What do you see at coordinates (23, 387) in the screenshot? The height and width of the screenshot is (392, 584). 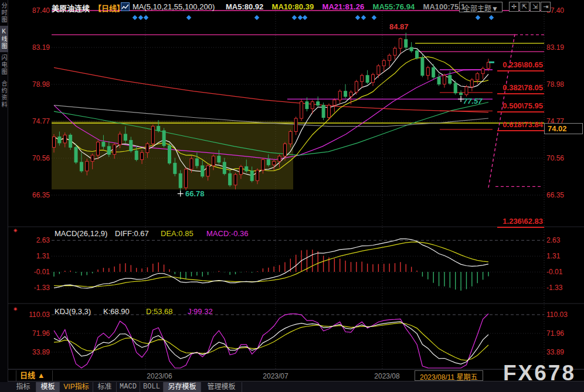 I see `tab-指标: 指标` at bounding box center [23, 387].